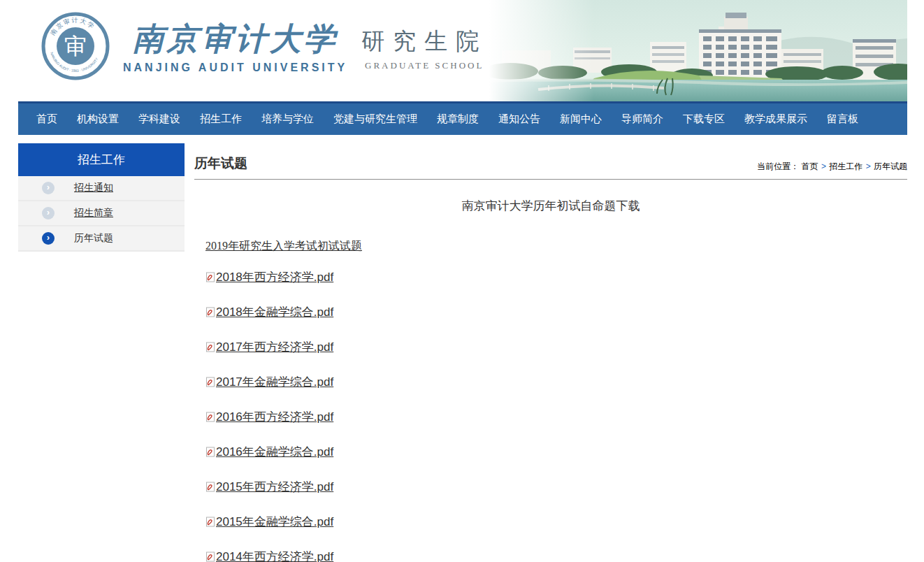 Image resolution: width=924 pixels, height=562 pixels. I want to click on file-name: 2018年金融学综合.pdf, so click(275, 312).